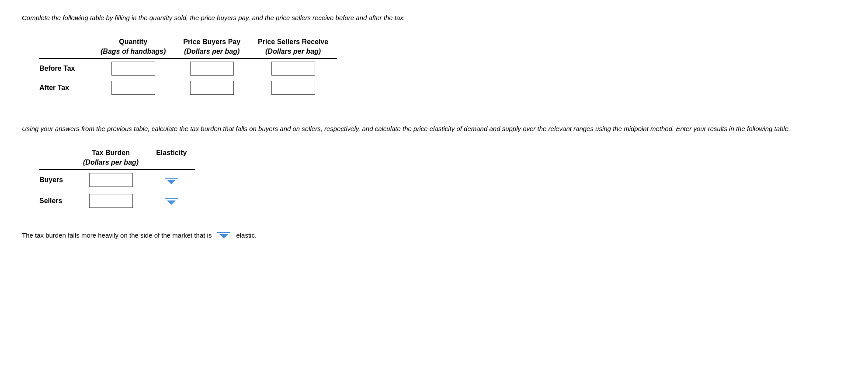 The width and height of the screenshot is (868, 380). Describe the element at coordinates (224, 235) in the screenshot. I see `market-side-dropdown` at that location.